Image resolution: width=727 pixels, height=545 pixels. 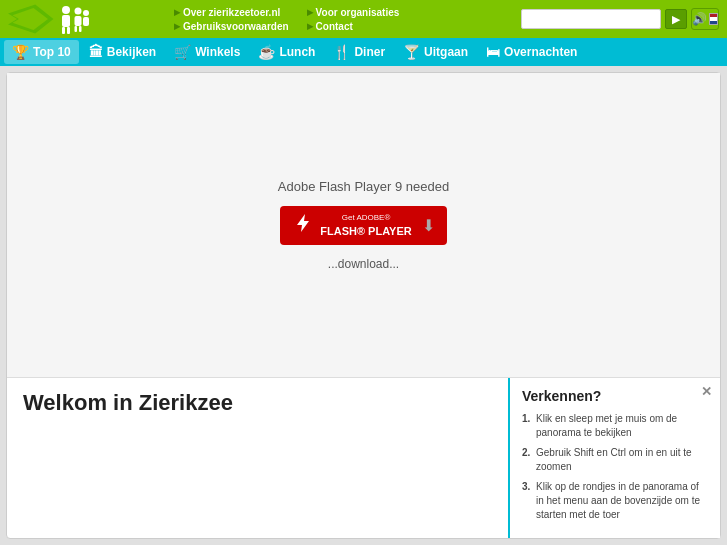 What do you see at coordinates (207, 52) in the screenshot?
I see `nav-item-winkels: 🛒 Winkels` at bounding box center [207, 52].